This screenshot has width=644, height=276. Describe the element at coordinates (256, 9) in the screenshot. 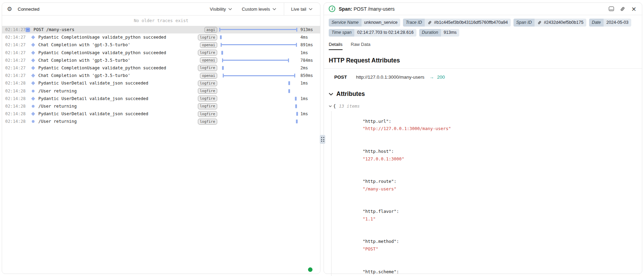

I see `custom-levels-label: Custom levels` at that location.